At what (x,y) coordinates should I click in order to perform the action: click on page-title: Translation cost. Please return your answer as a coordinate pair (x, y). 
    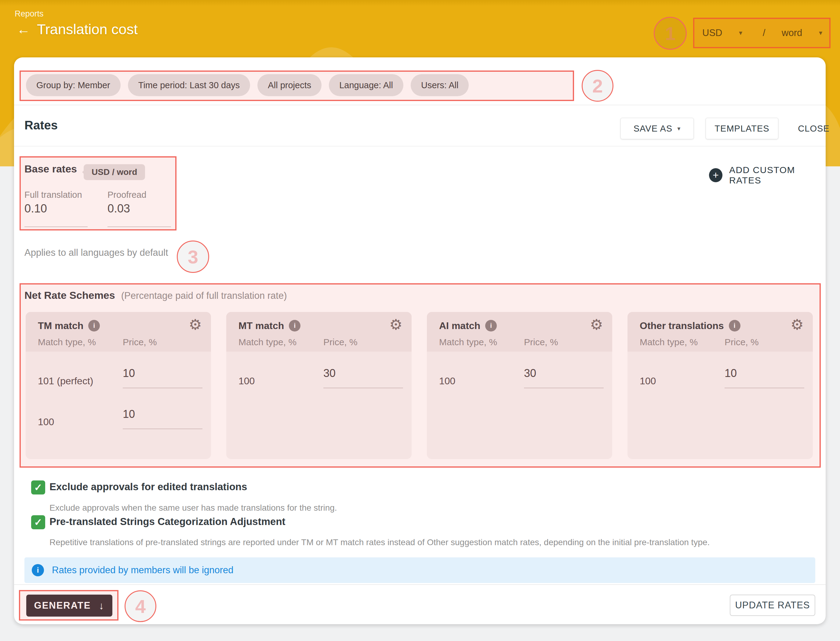
    Looking at the image, I should click on (87, 29).